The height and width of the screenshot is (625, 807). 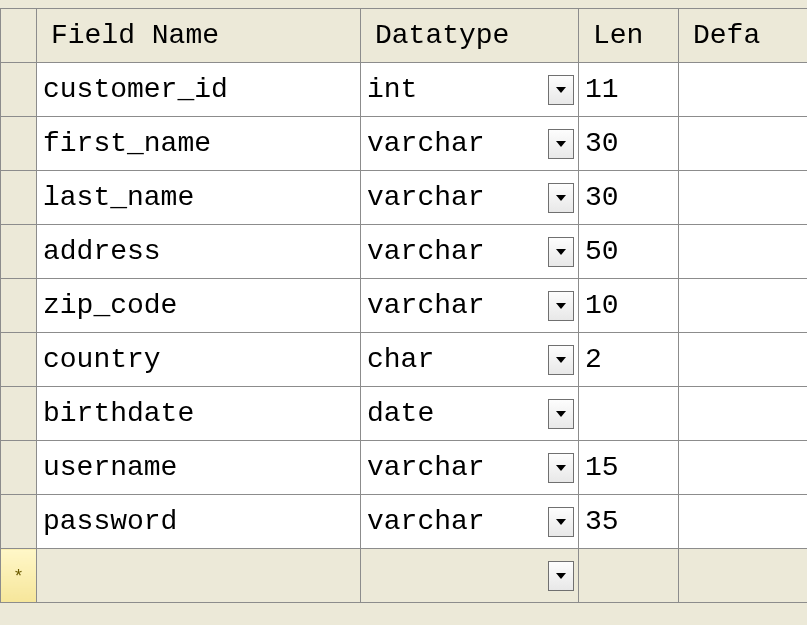 What do you see at coordinates (629, 360) in the screenshot?
I see `len-cell: 2` at bounding box center [629, 360].